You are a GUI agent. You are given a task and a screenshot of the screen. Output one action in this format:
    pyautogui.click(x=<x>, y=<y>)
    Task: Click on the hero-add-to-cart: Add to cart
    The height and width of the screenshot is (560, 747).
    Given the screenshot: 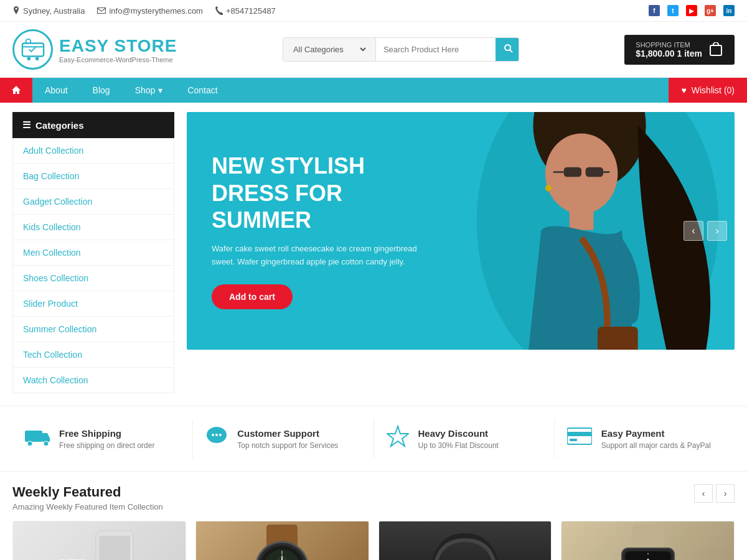 What is the action you would take?
    pyautogui.click(x=252, y=297)
    